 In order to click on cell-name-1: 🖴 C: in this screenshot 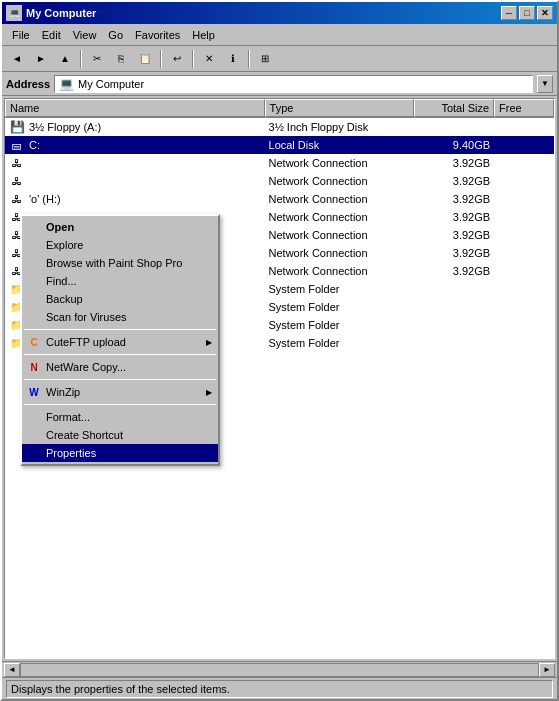, I will do `click(135, 145)`.